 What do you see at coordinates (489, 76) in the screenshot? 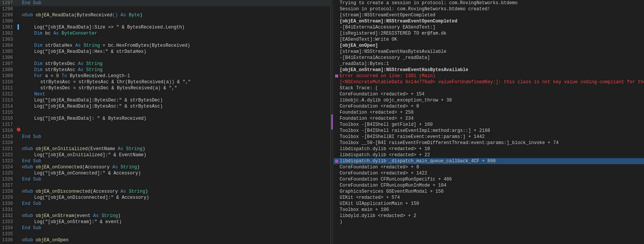
I see `log-line: Error occurred on line: 1301 (Main)` at bounding box center [489, 76].